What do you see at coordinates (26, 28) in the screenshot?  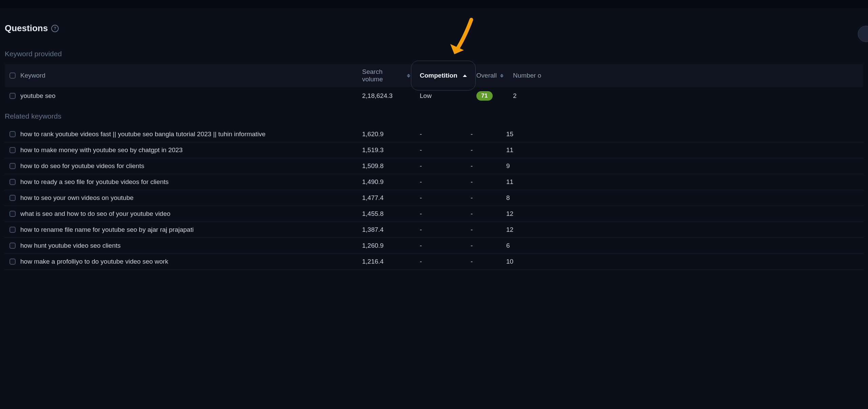 I see `page-title: Questions` at bounding box center [26, 28].